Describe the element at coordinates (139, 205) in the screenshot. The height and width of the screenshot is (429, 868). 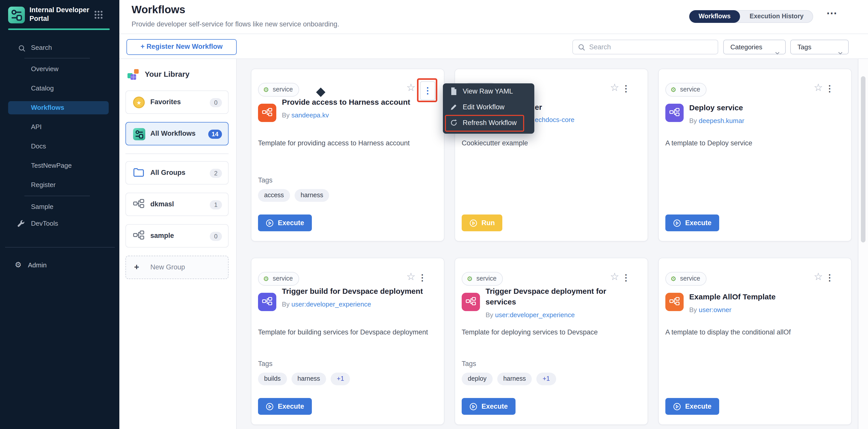
I see `group-hierarchy-icon` at that location.